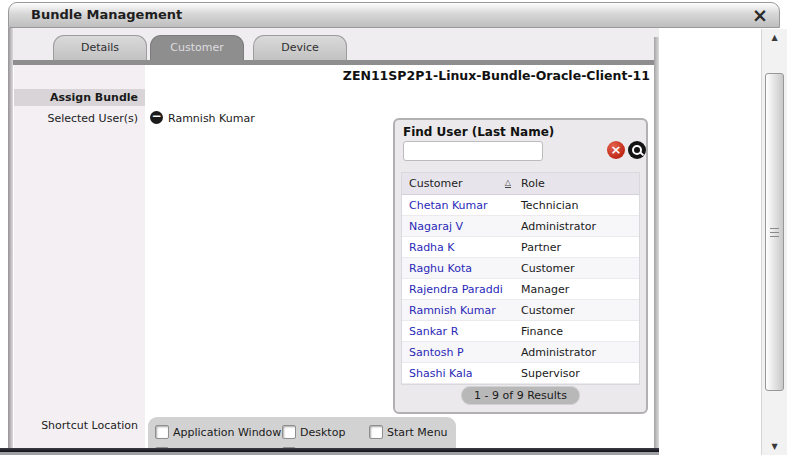 Image resolution: width=788 pixels, height=455 pixels. Describe the element at coordinates (520, 352) in the screenshot. I see `table-row: Santosh P Administrator` at that location.